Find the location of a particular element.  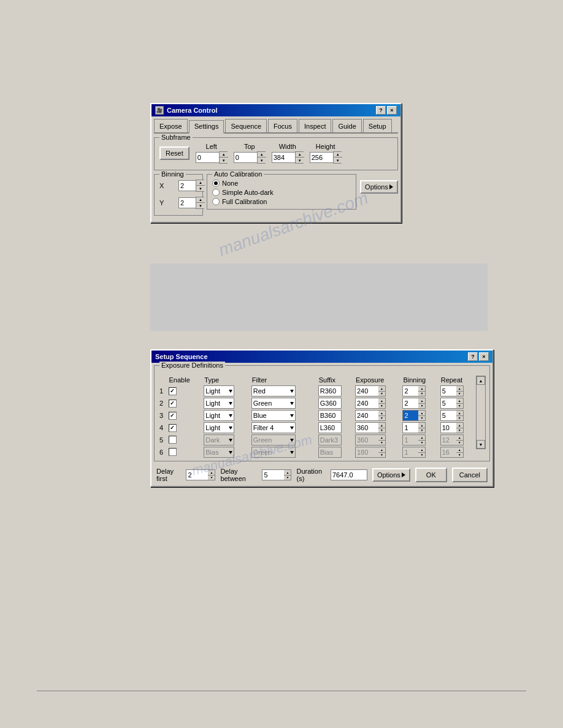

row-0-checkbox is located at coordinates (173, 391).